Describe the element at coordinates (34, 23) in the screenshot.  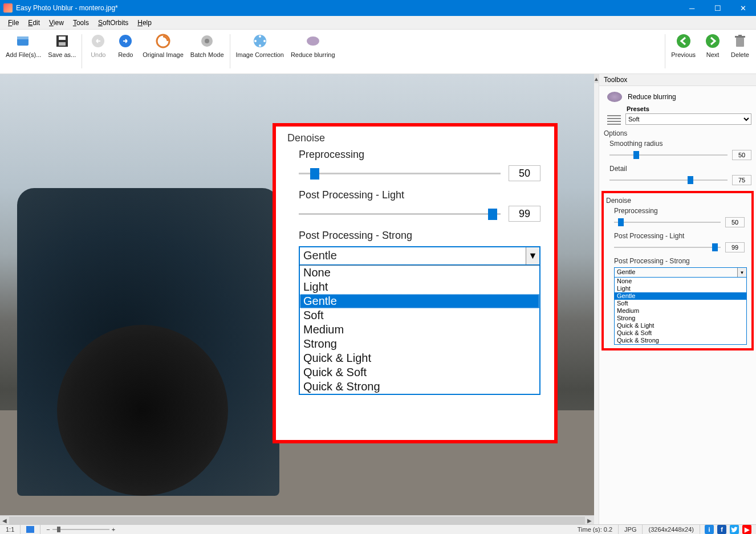
I see `menu-edit: Edit` at that location.